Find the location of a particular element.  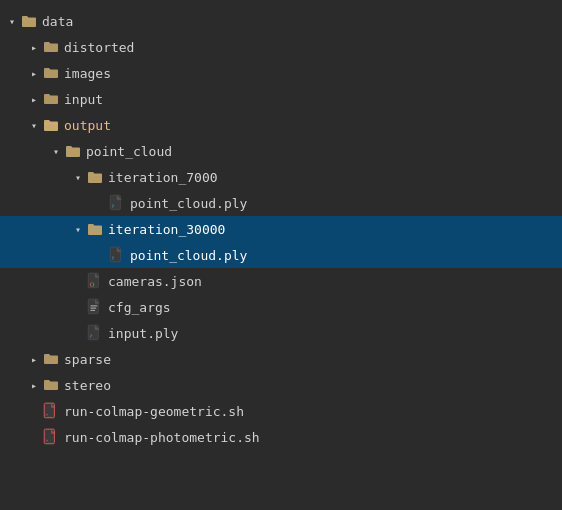

folder-icon-output is located at coordinates (51, 125).